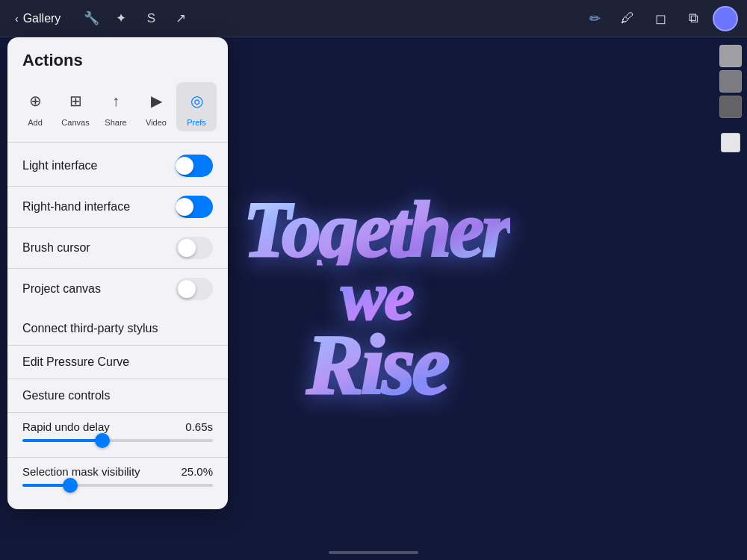 The image size is (747, 560). I want to click on toolbar-left: ‹ Gallery 🔧 ✦ S ↗, so click(295, 19).